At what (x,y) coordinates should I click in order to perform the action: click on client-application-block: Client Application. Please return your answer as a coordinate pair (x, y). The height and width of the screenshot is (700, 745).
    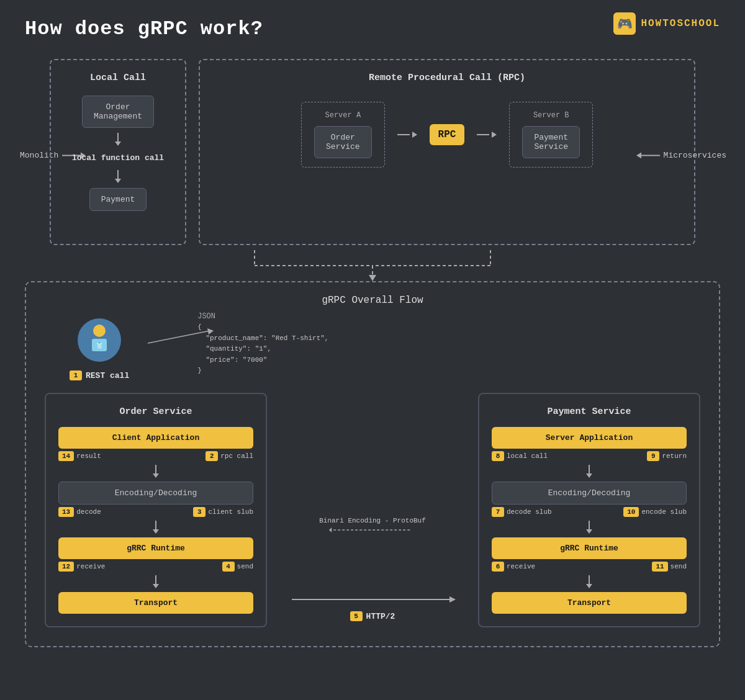
    Looking at the image, I should click on (156, 438).